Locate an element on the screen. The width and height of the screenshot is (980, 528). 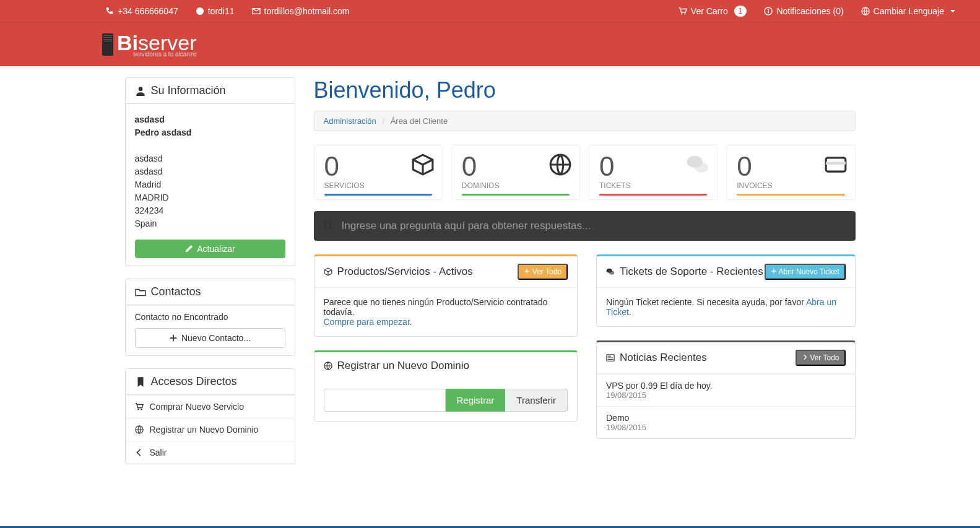
breadcrumb: Administración / Área del Cliente is located at coordinates (584, 121).